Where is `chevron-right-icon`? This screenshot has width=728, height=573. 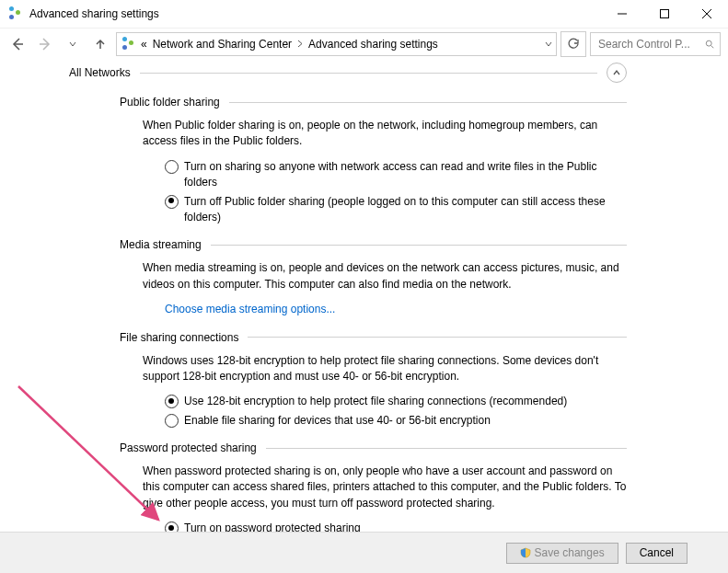
chevron-right-icon is located at coordinates (300, 44).